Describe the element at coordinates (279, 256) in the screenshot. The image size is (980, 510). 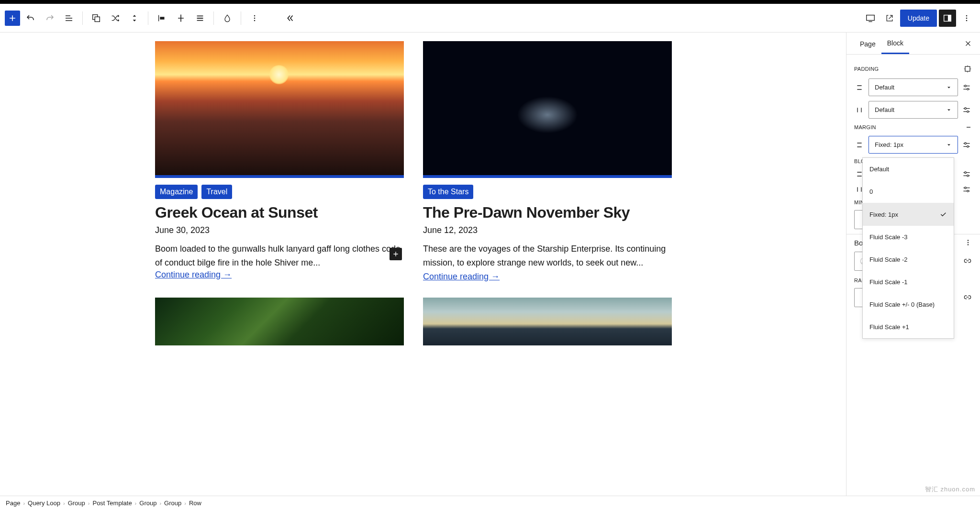
I see `post-excerpt: Boom loaded to the gunwalls hulk lanyard…` at that location.